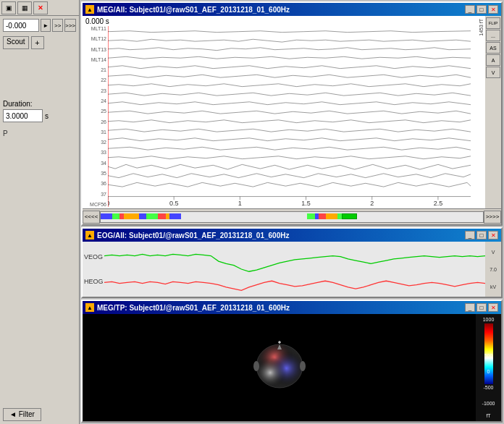 The image size is (504, 424). I want to click on flip-btn: FLIP, so click(493, 23).